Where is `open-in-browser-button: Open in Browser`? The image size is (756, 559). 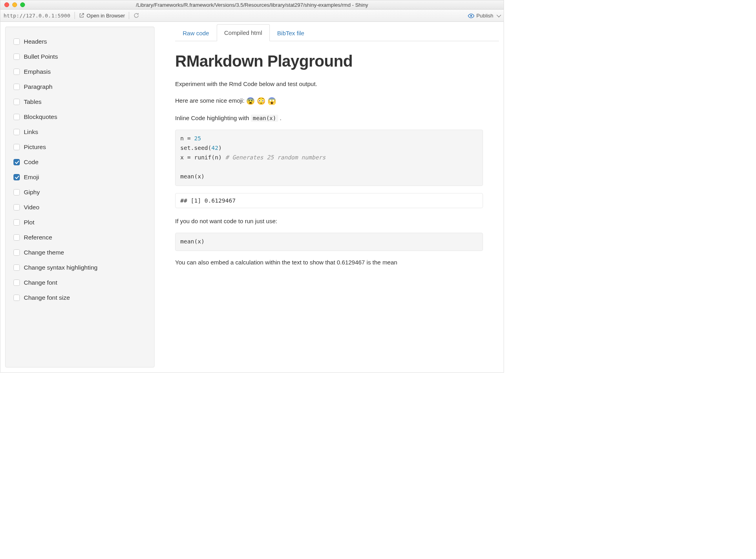
open-in-browser-button: Open in Browser is located at coordinates (102, 16).